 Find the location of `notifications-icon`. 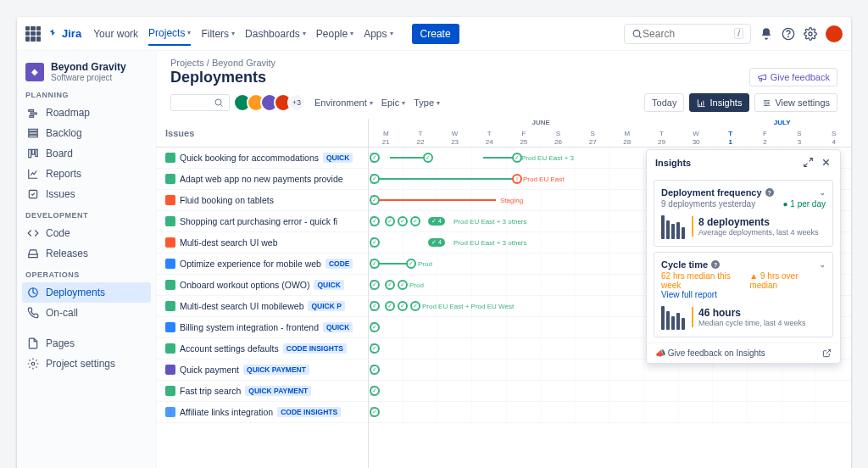

notifications-icon is located at coordinates (766, 34).